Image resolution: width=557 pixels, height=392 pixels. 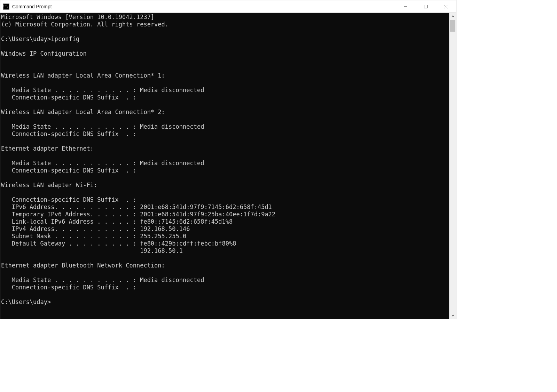 What do you see at coordinates (453, 315) in the screenshot?
I see `scroll-down-arrow-icon` at bounding box center [453, 315].